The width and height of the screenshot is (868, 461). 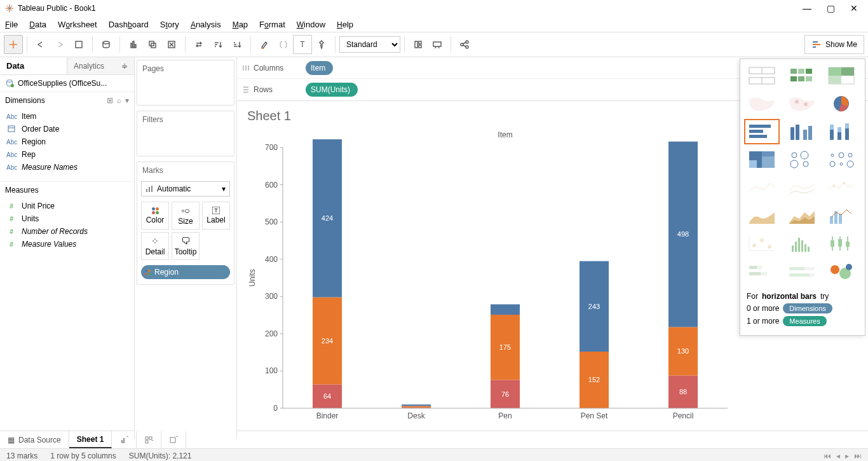 I want to click on rows-pill-sumunits: SUM(Units), so click(x=332, y=90).